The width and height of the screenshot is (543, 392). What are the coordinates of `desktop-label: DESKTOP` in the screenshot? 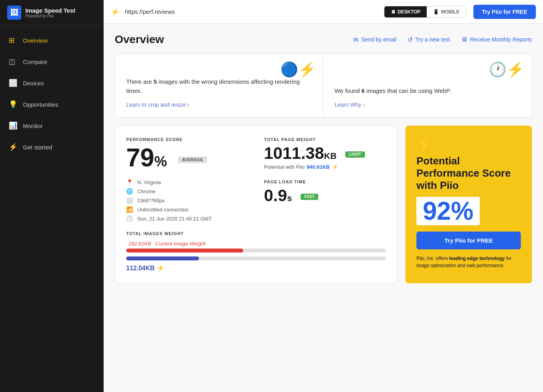 It's located at (409, 12).